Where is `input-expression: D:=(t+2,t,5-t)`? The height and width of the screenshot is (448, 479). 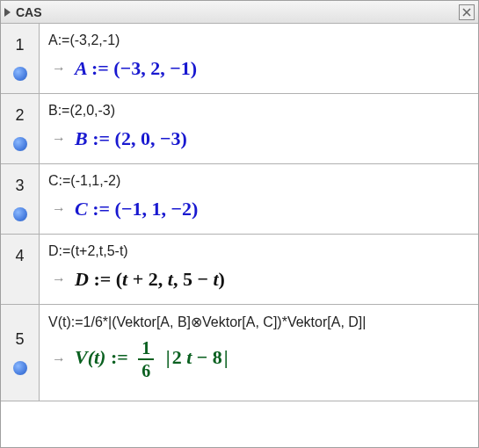
input-expression: D:=(t+2,t,5-t) is located at coordinates (258, 251).